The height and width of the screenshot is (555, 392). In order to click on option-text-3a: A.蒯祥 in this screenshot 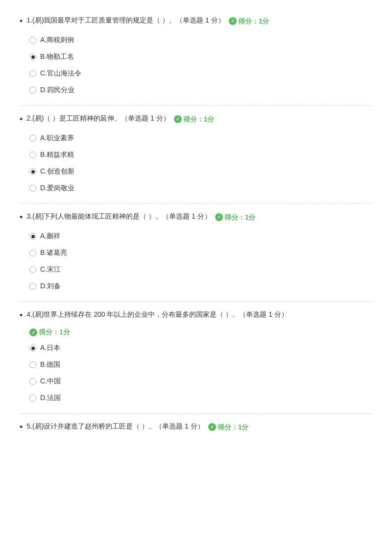, I will do `click(50, 236)`.